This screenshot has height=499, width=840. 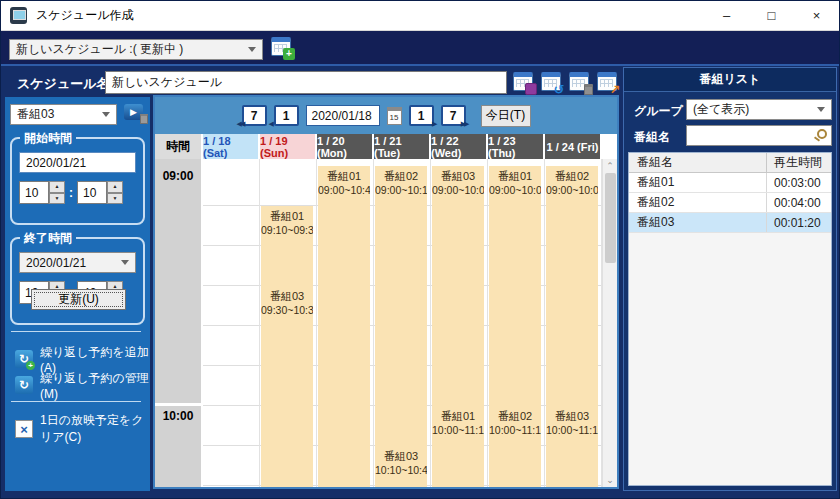 I want to click on schedule-selector-dropdown: 新しいスケジュール :( 更新中 ), so click(x=136, y=50).